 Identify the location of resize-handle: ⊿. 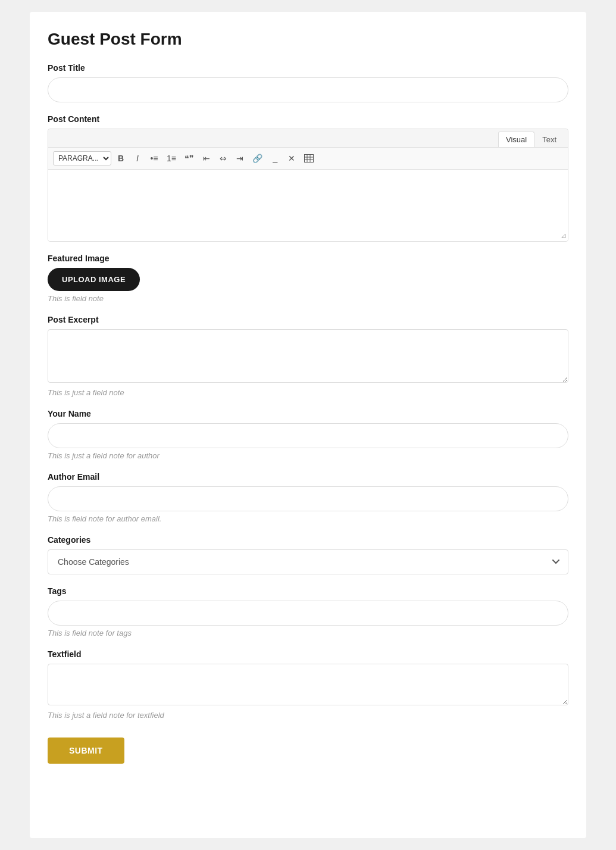
(564, 236).